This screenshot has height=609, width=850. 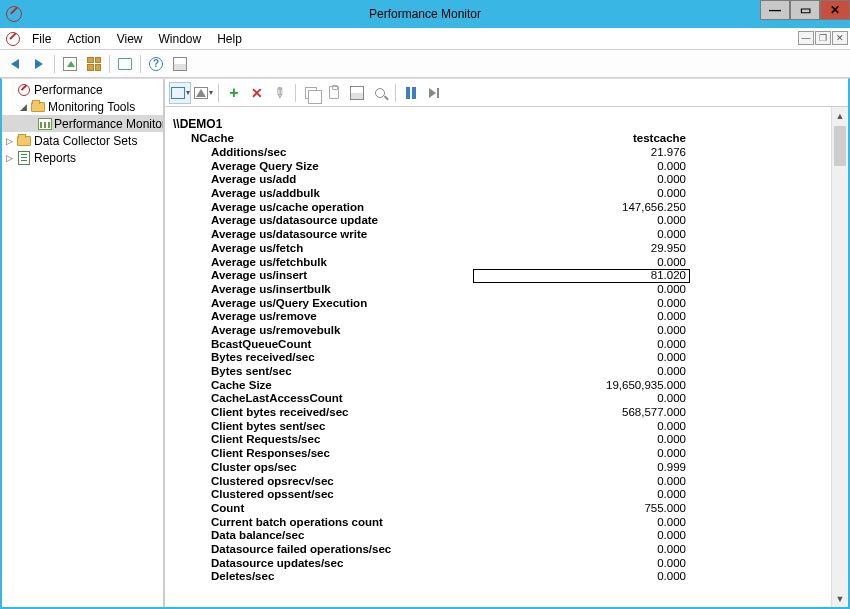 I want to click on counter-row: Average us/fetch29.950, so click(x=502, y=249).